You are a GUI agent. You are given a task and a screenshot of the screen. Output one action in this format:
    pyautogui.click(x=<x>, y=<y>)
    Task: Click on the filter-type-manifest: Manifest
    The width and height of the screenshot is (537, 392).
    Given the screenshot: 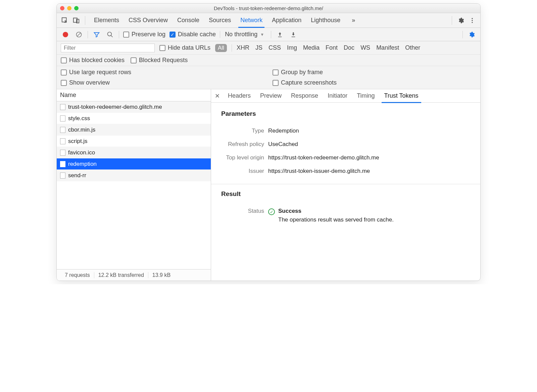 What is the action you would take?
    pyautogui.click(x=388, y=48)
    